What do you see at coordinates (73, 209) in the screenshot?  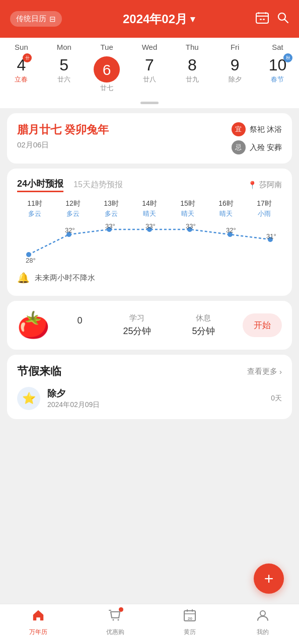 I see `weather-hour-12: 12时 多云` at bounding box center [73, 209].